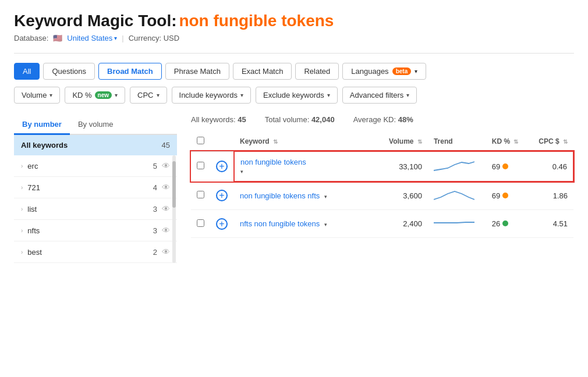  I want to click on flag-icon: 🇺🇸, so click(58, 38).